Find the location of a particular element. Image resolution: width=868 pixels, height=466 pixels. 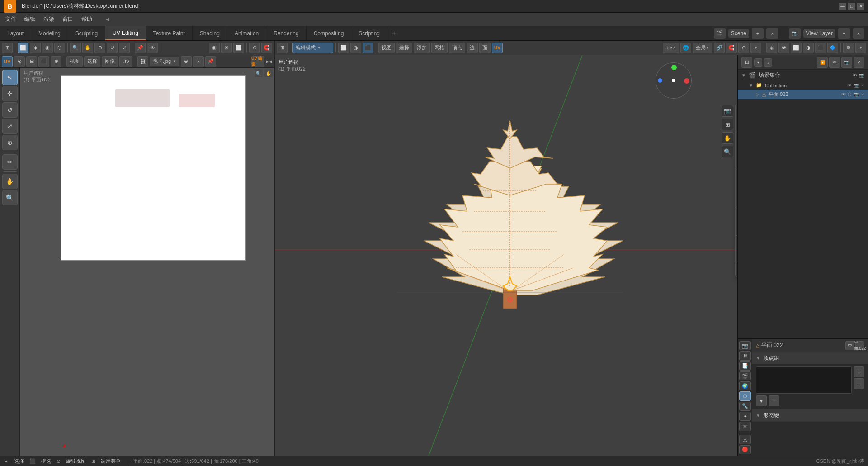

props-output-tab: 🖥 is located at coordinates (745, 356).